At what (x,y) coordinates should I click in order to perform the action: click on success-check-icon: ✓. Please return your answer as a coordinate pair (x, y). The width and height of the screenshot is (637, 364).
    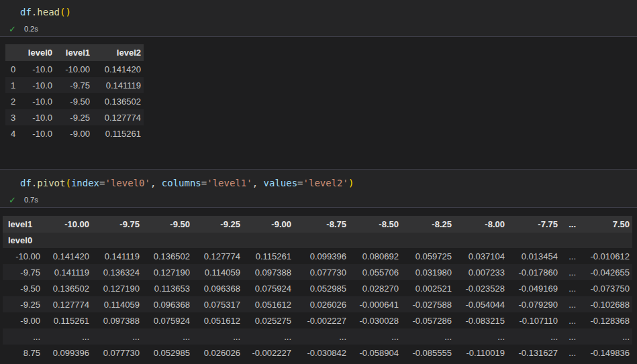
    Looking at the image, I should click on (12, 29).